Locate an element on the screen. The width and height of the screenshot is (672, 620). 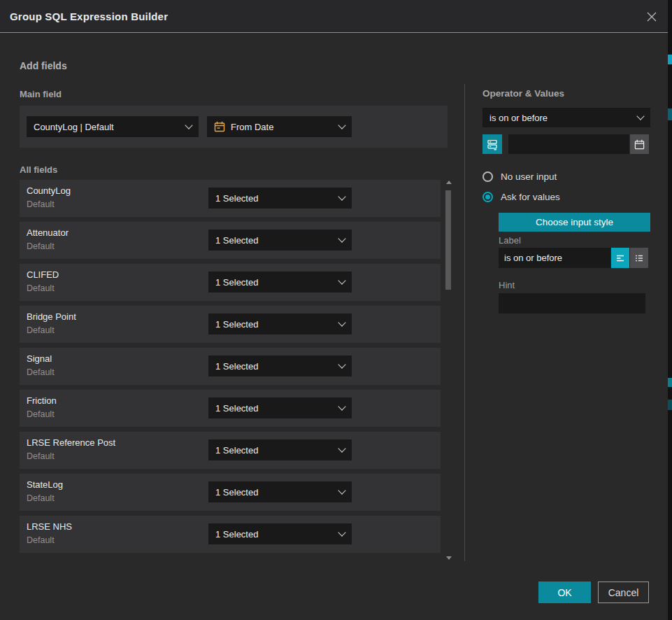
panel-divider is located at coordinates (464, 323).